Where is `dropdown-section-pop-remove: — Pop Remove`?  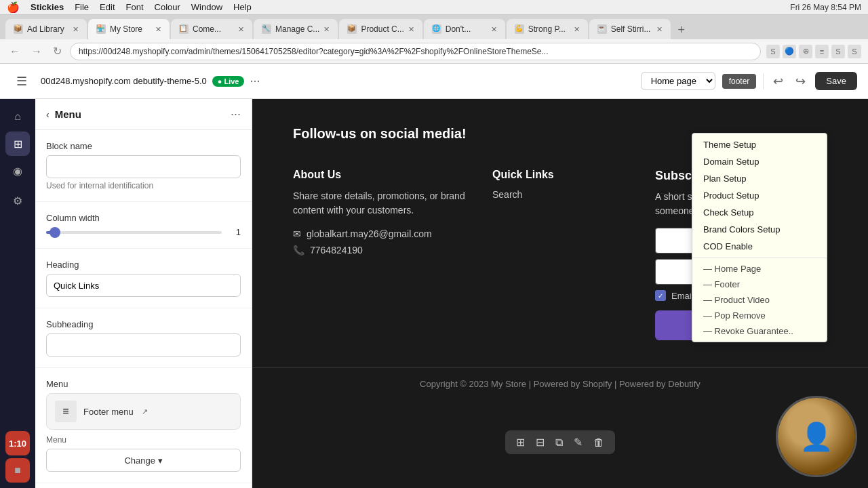
dropdown-section-pop-remove: — Pop Remove is located at coordinates (760, 316).